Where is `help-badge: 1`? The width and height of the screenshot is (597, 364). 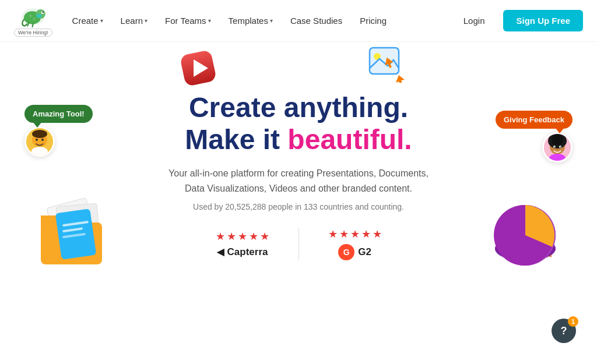 help-badge: 1 is located at coordinates (573, 321).